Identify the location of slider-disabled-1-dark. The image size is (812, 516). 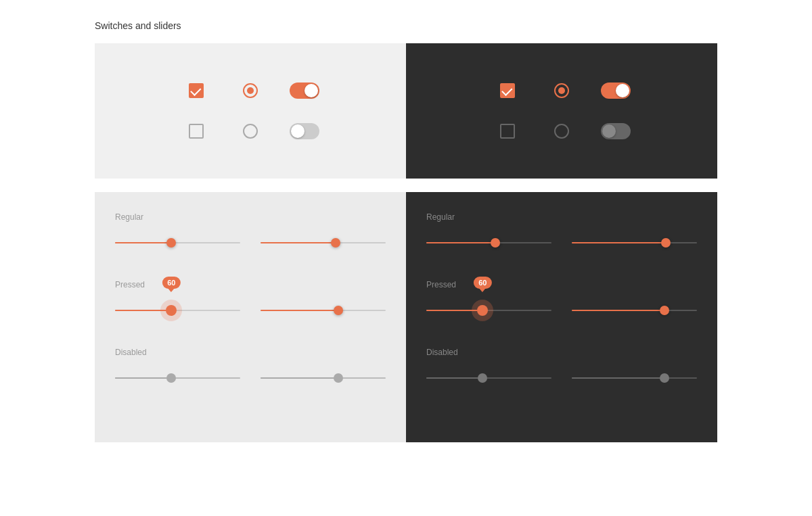
(489, 378).